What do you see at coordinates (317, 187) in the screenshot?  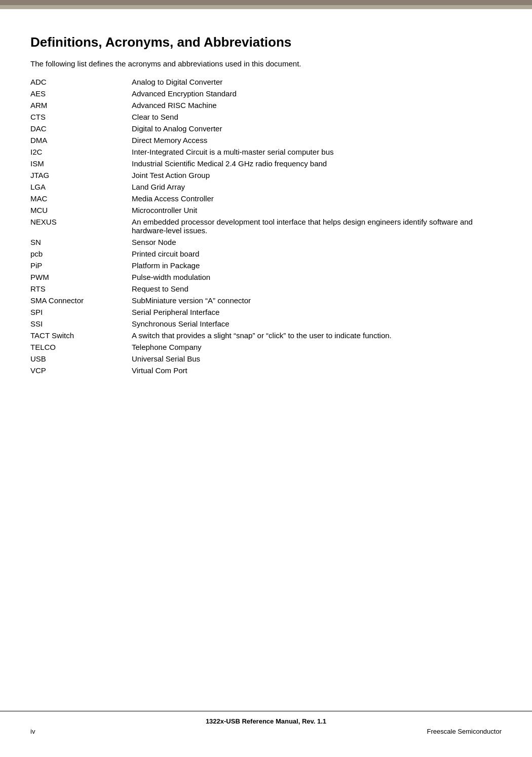 I see `definition-cell: Land Grid Array` at bounding box center [317, 187].